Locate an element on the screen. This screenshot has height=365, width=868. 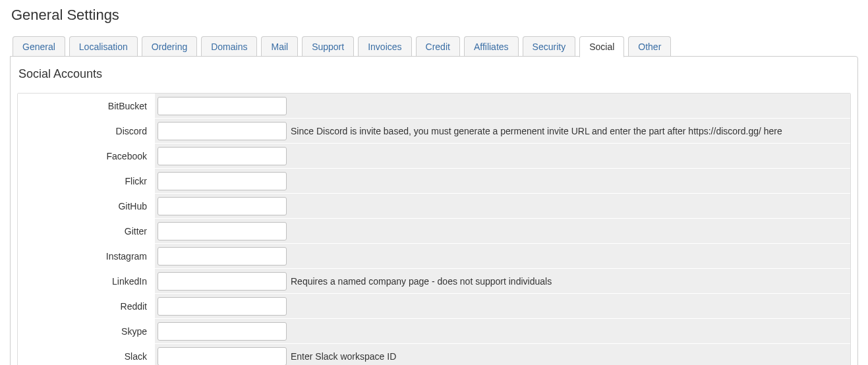
gitter-input is located at coordinates (222, 231).